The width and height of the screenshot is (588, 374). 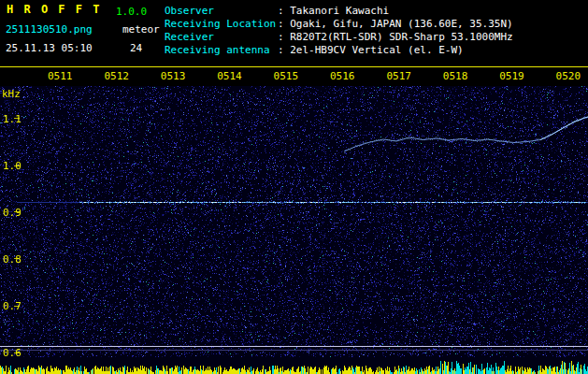 What do you see at coordinates (568, 77) in the screenshot?
I see `time-tick-label: 0520` at bounding box center [568, 77].